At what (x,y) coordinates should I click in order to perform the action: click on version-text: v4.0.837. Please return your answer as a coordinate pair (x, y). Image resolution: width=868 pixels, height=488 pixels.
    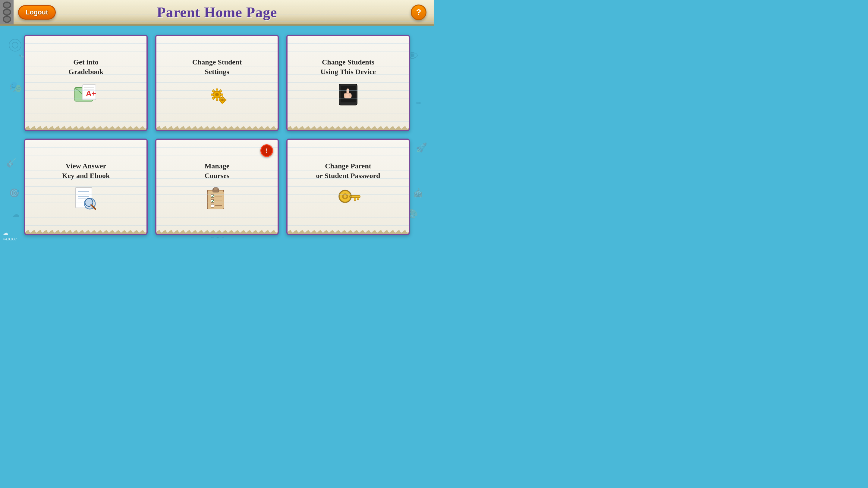
    Looking at the image, I should click on (10, 239).